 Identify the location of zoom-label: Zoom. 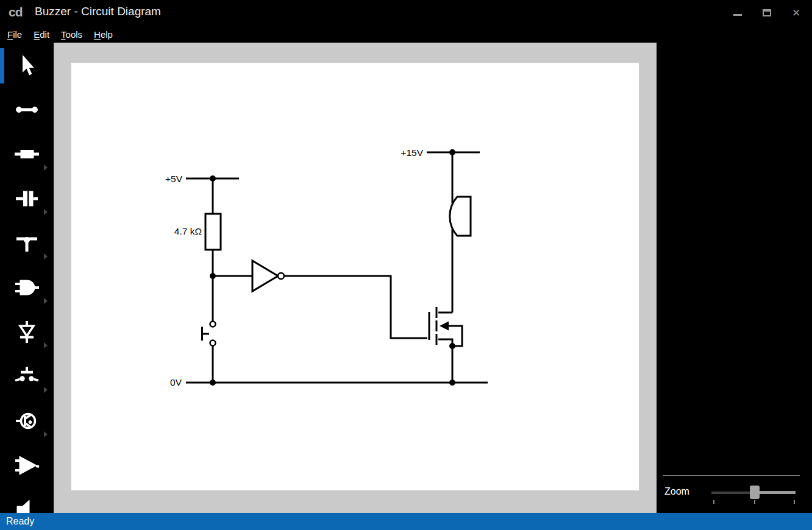
(677, 492).